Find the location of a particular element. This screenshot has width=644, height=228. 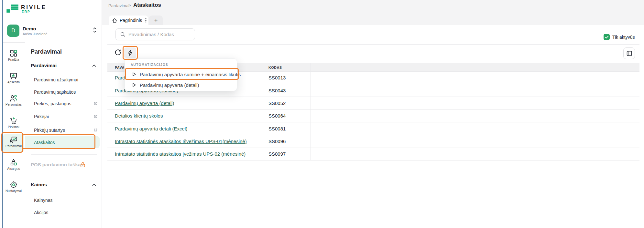

rail-item-pirkimai: Pirkimai is located at coordinates (14, 124).